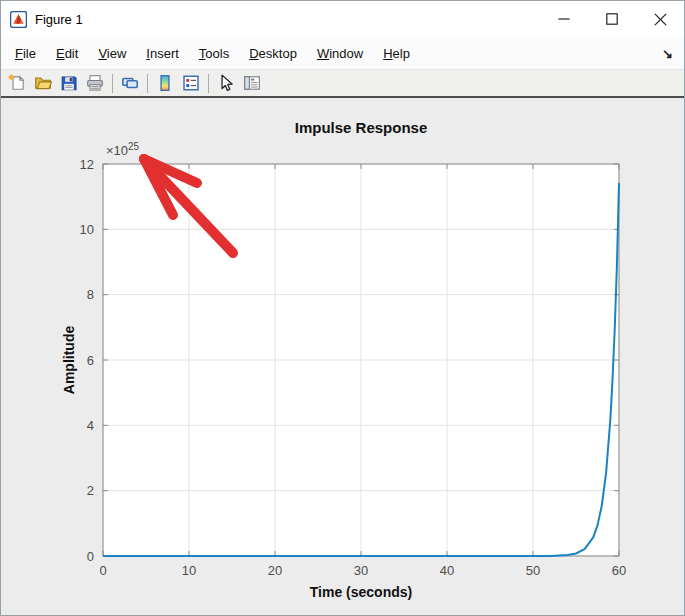 Image resolution: width=685 pixels, height=616 pixels. I want to click on menu-item-edit: Edit, so click(67, 54).